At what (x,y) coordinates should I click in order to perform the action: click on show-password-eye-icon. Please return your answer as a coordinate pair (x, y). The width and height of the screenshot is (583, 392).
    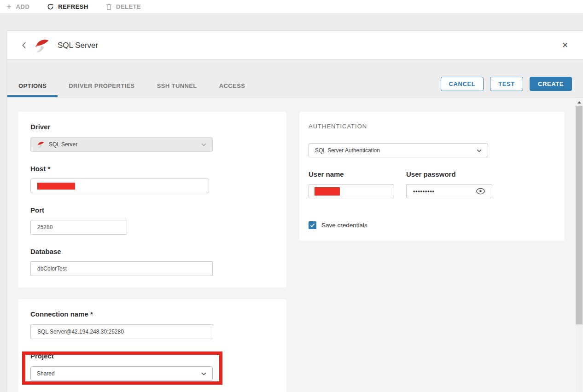
    Looking at the image, I should click on (481, 191).